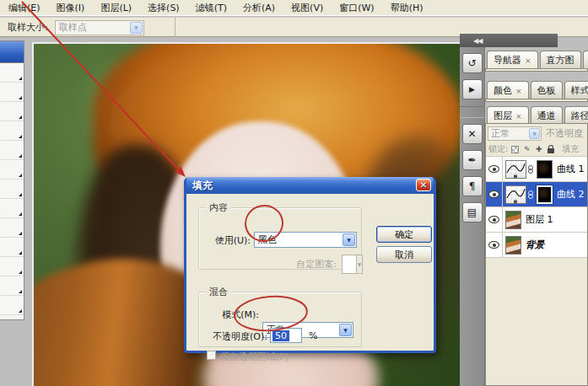  I want to click on paragraph-panel-icon: ¶, so click(472, 186).